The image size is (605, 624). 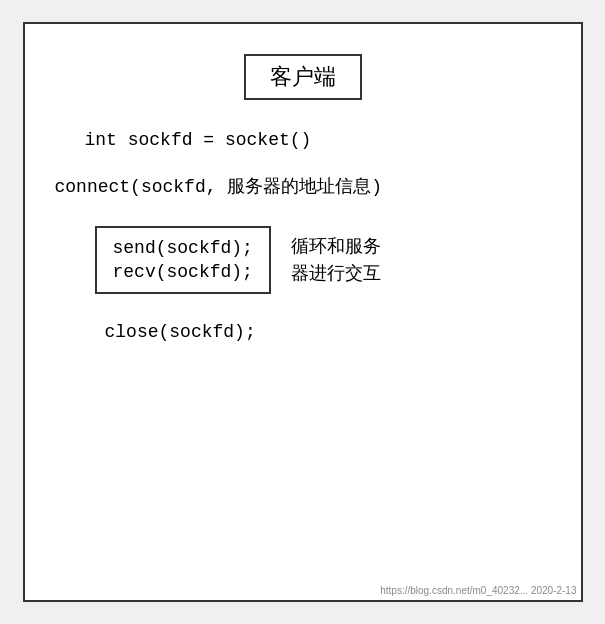 What do you see at coordinates (183, 248) in the screenshot?
I see `send-line: send(sockfd);` at bounding box center [183, 248].